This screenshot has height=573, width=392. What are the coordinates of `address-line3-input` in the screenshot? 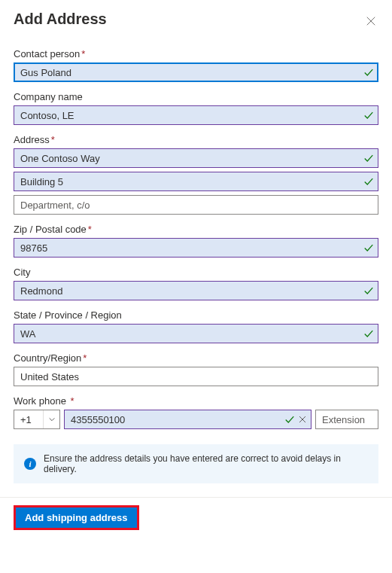 It's located at (196, 205).